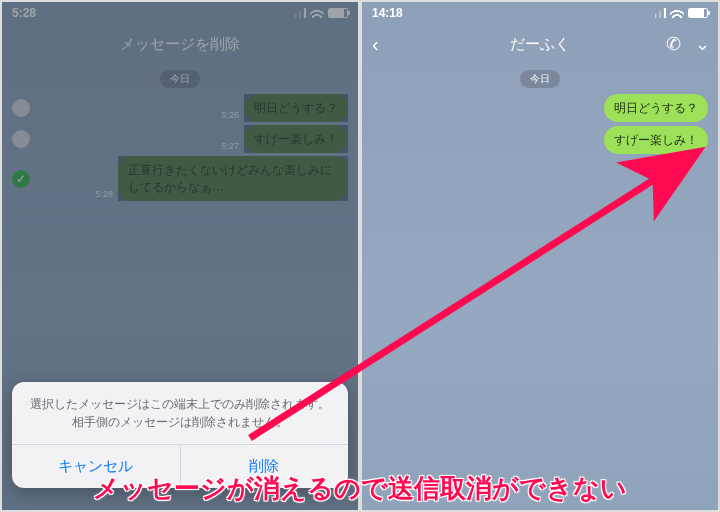 Image resolution: width=720 pixels, height=512 pixels. Describe the element at coordinates (360, 488) in the screenshot. I see `caption-text: メッセージが消えるので送信取消ができない` at that location.